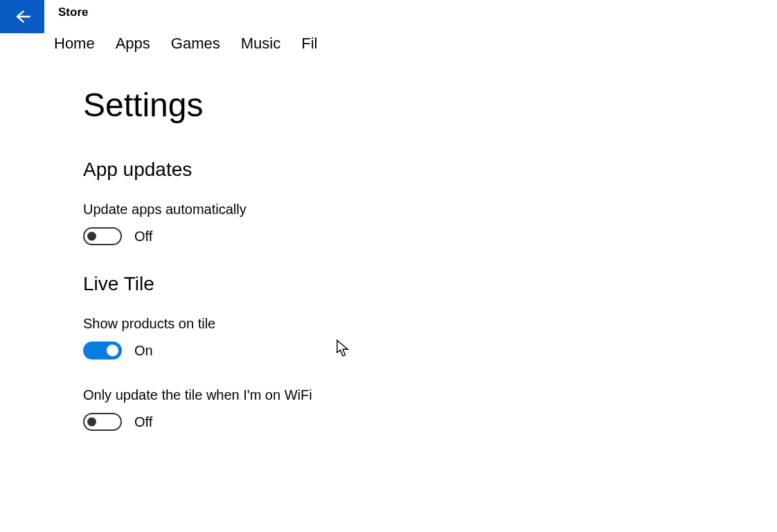  What do you see at coordinates (430, 422) in the screenshot?
I see `wifi-only-row: Off` at bounding box center [430, 422].